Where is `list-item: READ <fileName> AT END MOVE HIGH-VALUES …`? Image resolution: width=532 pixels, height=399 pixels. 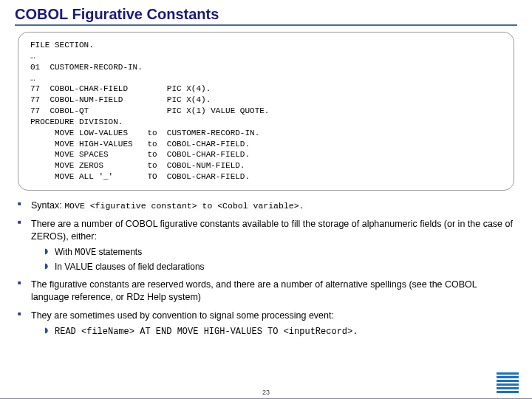 list-item: READ <fileName> AT END MOVE HIGH-VALUES … is located at coordinates (281, 331).